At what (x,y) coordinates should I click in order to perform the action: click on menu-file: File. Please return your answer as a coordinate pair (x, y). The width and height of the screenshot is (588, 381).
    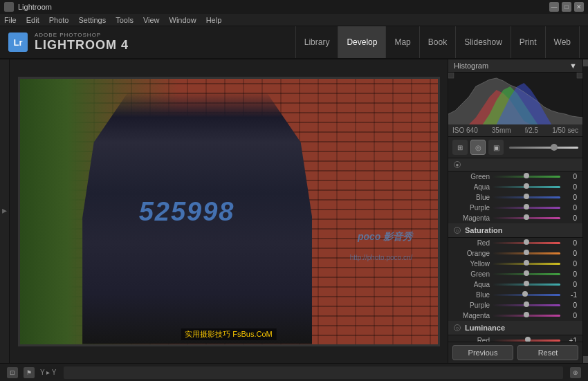
    Looking at the image, I should click on (10, 20).